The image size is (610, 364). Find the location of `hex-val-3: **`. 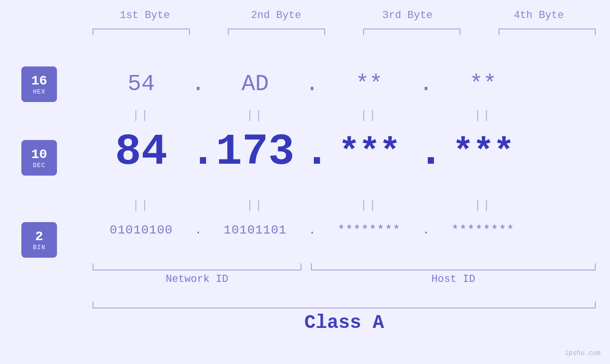

hex-val-3: ** is located at coordinates (369, 84).